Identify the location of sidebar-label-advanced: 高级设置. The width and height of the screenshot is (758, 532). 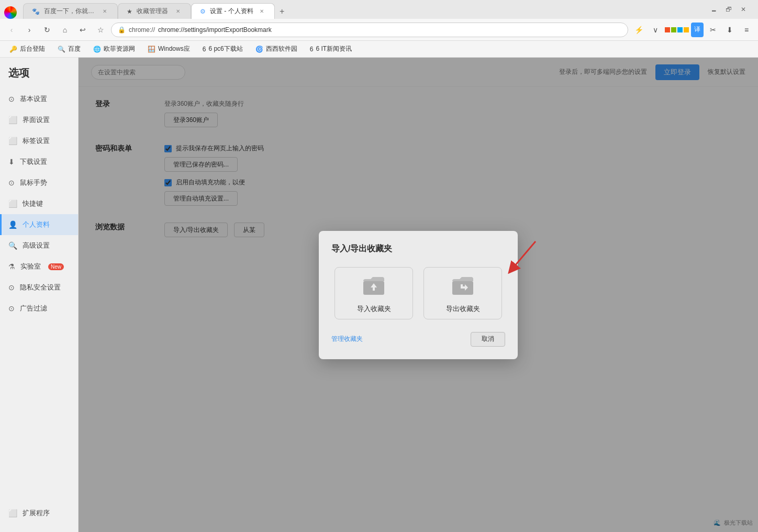
(36, 246).